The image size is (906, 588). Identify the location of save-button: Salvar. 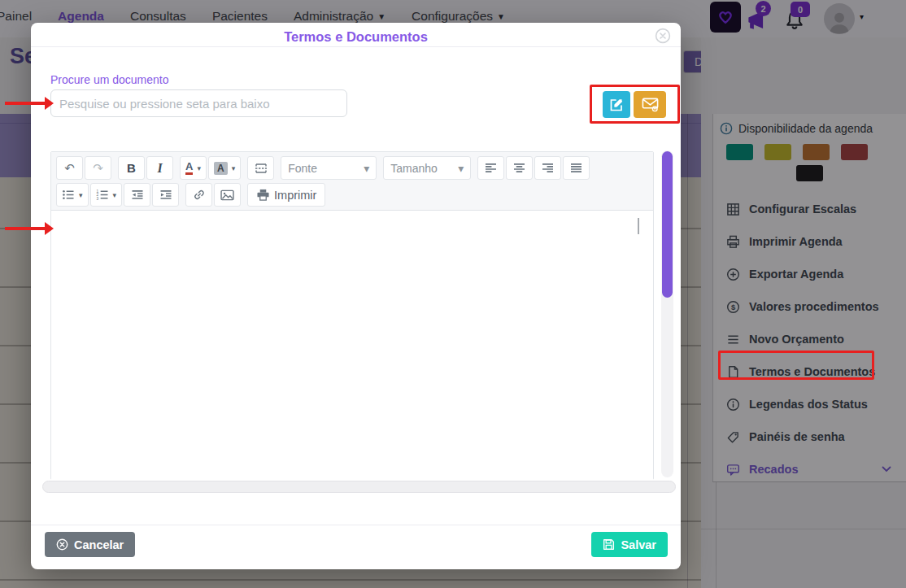
(629, 545).